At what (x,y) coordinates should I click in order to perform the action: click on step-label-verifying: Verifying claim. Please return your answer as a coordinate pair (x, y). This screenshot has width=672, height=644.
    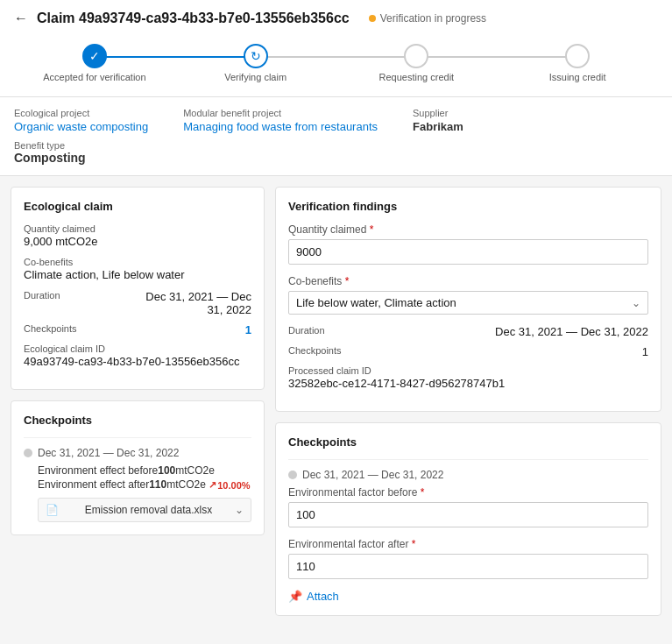
    Looking at the image, I should click on (256, 77).